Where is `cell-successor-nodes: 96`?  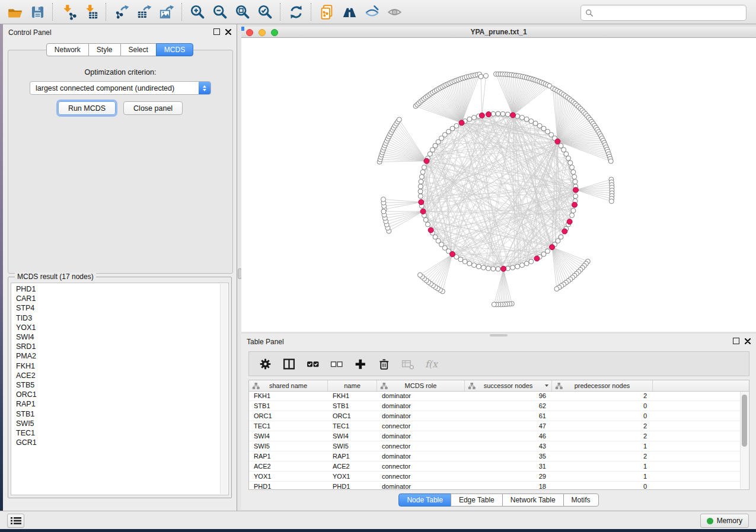 cell-successor-nodes: 96 is located at coordinates (509, 396).